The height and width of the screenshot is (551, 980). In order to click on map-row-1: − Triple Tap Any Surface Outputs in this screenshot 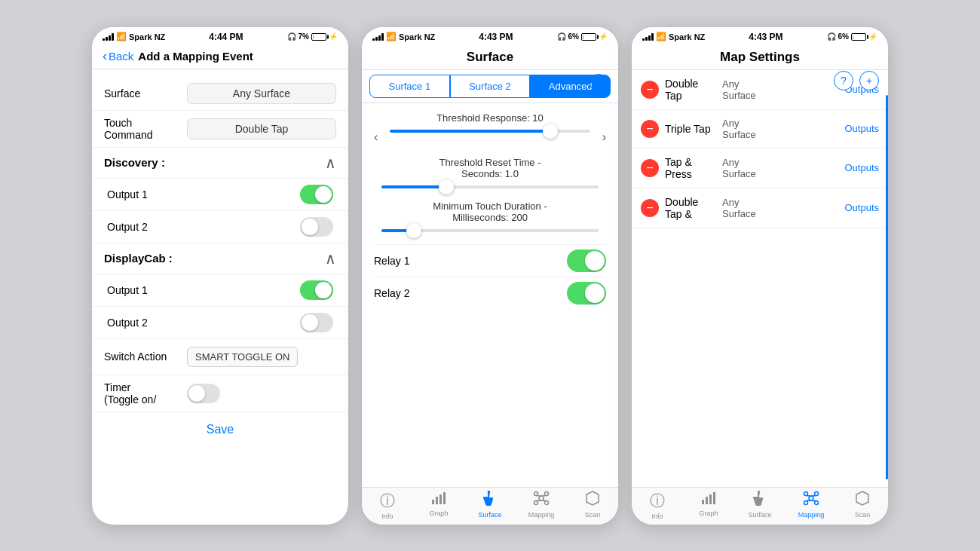, I will do `click(760, 130)`.